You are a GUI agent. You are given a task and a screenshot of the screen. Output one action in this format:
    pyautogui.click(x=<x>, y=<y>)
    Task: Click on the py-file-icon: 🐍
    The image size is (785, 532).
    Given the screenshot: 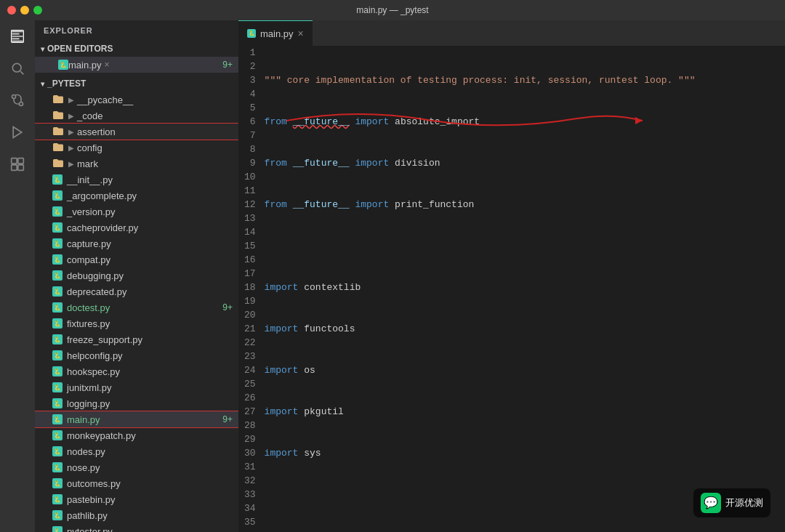 What is the action you would take?
    pyautogui.click(x=63, y=65)
    